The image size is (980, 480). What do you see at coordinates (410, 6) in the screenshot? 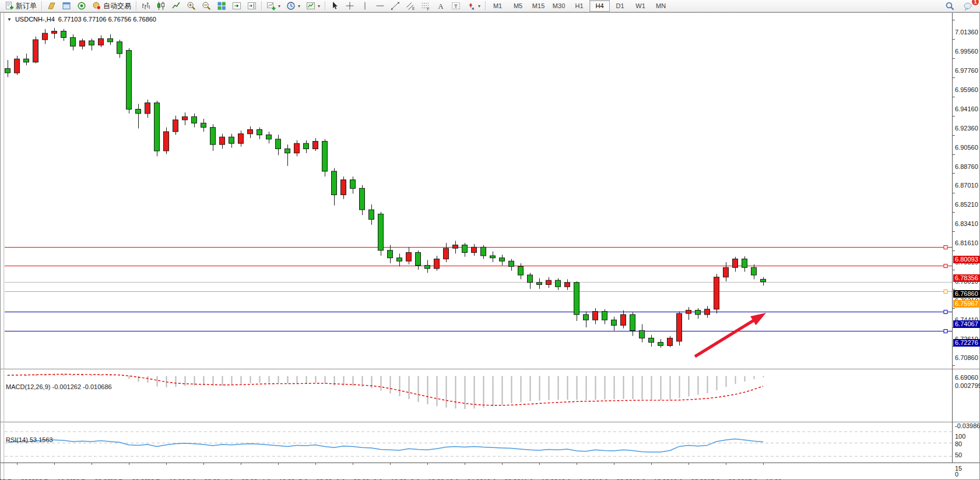
I see `equidistant-channel-button: E` at bounding box center [410, 6].